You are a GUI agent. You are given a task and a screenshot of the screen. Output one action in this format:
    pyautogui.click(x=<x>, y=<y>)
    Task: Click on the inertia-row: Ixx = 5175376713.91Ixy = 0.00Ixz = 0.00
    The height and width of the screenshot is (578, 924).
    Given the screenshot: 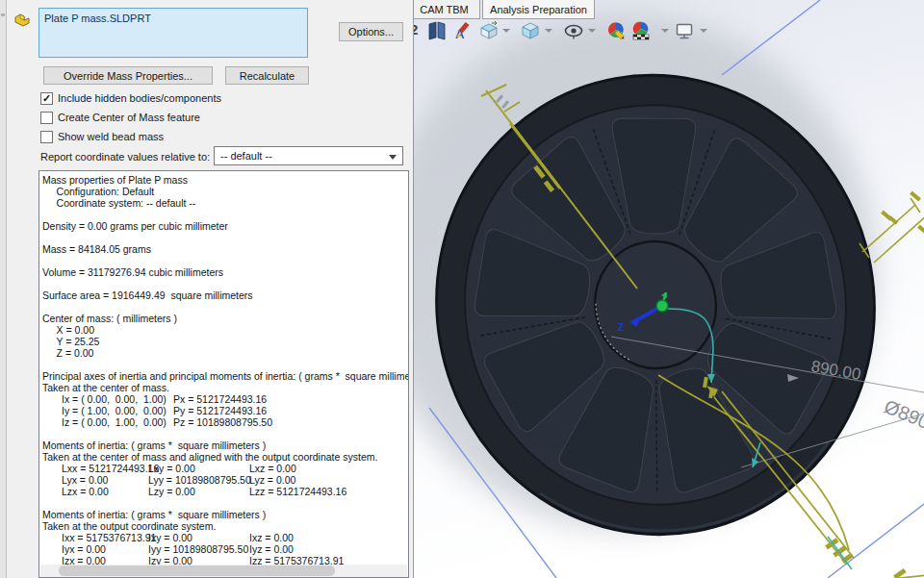 What is the action you would take?
    pyautogui.click(x=225, y=538)
    